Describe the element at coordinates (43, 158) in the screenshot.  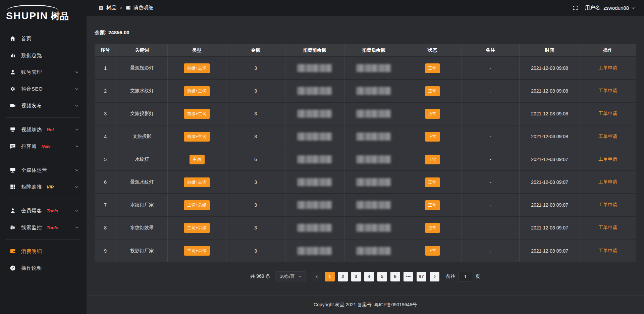
I see `sidebar-divider` at that location.